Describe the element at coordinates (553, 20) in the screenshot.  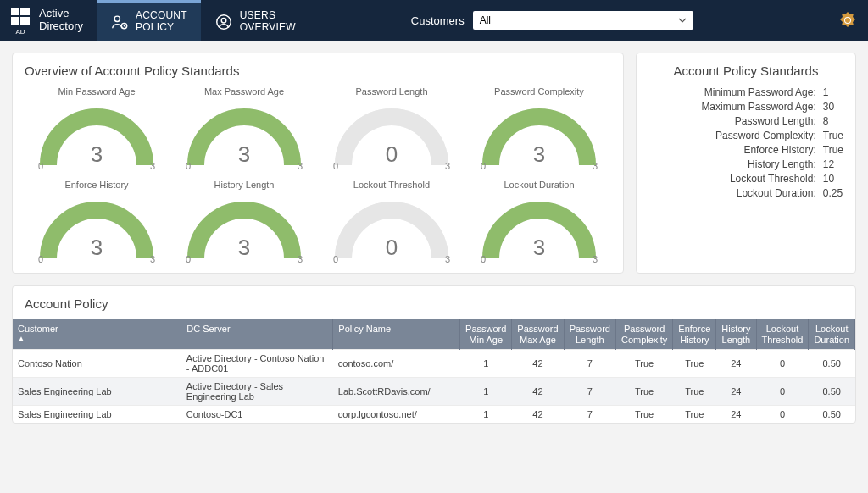
I see `customers-filter: Customers All` at that location.